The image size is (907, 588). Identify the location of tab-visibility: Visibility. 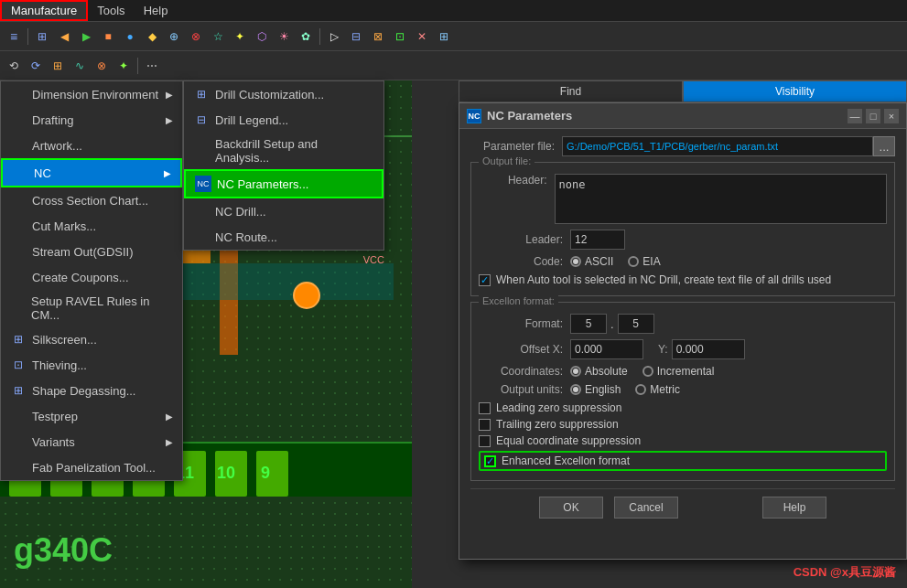
(794, 91).